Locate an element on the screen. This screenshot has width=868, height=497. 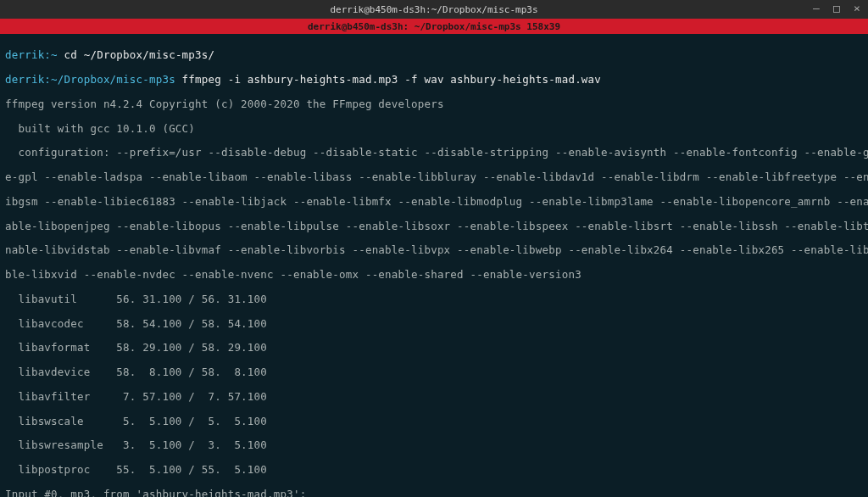
minimize-button: — is located at coordinates (816, 8).